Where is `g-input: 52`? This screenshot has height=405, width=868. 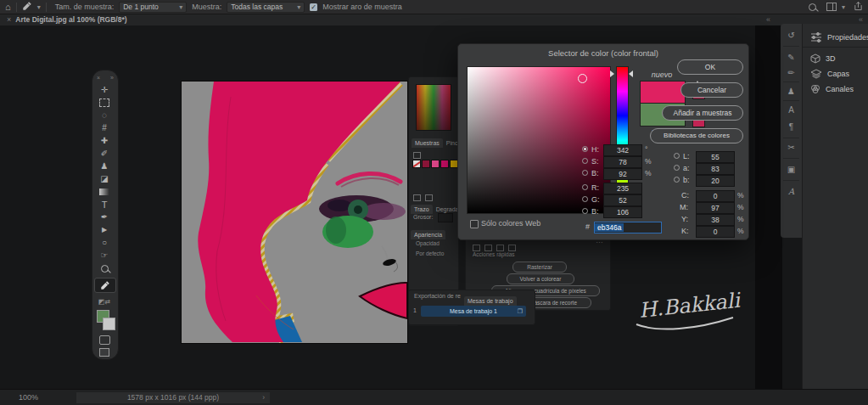 g-input: 52 is located at coordinates (623, 200).